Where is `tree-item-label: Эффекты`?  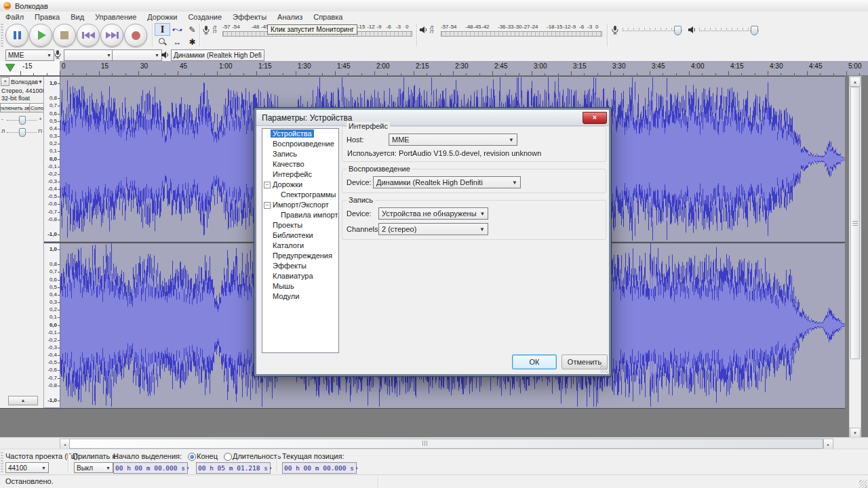 tree-item-label: Эффекты is located at coordinates (290, 266).